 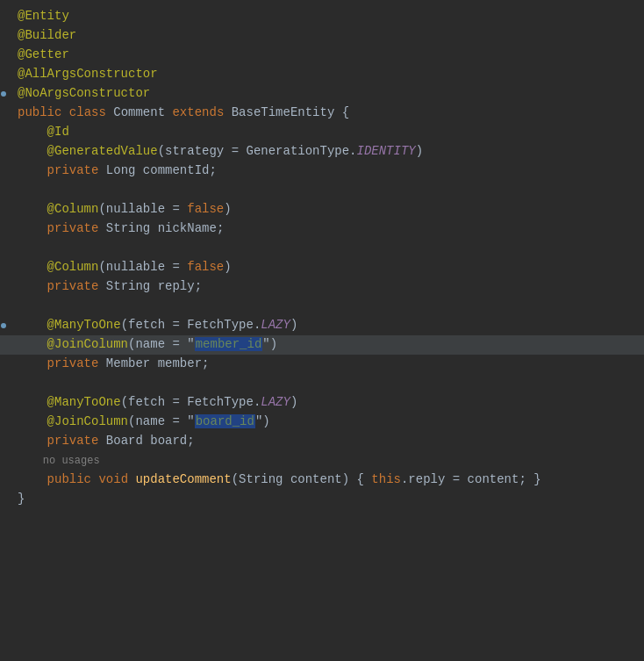 What do you see at coordinates (88, 421) in the screenshot?
I see `token-annotation: @JoinColumn` at bounding box center [88, 421].